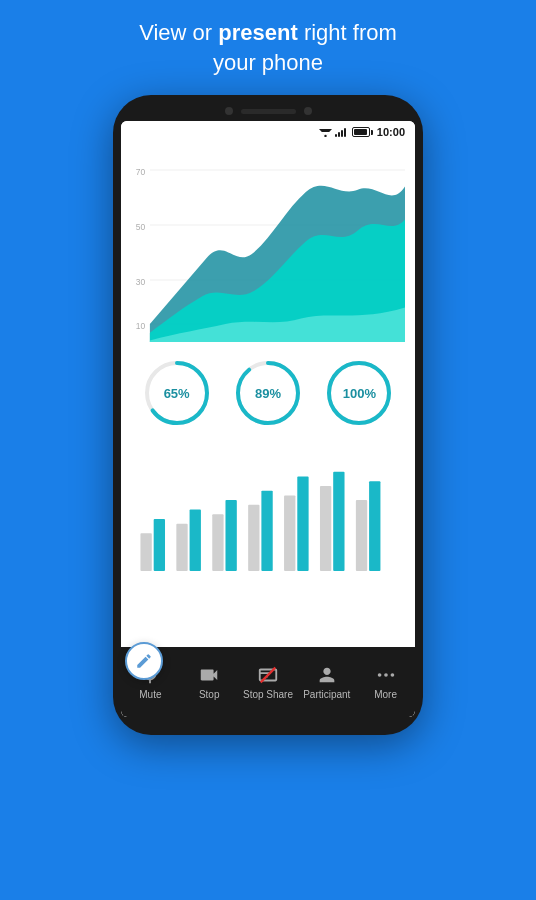 The width and height of the screenshot is (536, 900). What do you see at coordinates (177, 393) in the screenshot?
I see `circle-item-65: 65%` at bounding box center [177, 393].